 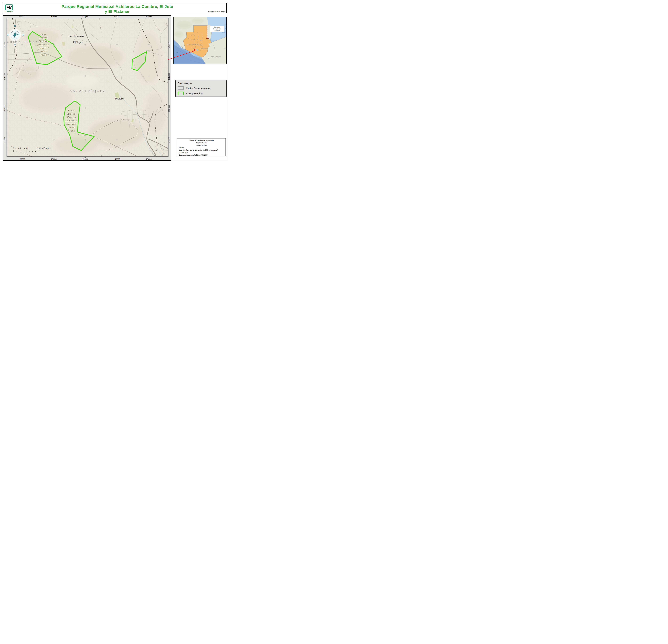 What do you see at coordinates (217, 29) in the screenshot?
I see `territorial-note: Diferendo territorial no resuelto` at bounding box center [217, 29].